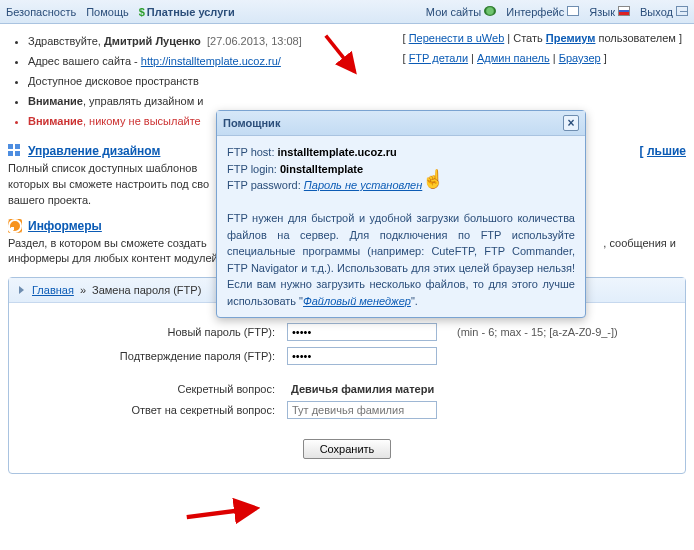  I want to click on menu-language: Язык, so click(610, 12).